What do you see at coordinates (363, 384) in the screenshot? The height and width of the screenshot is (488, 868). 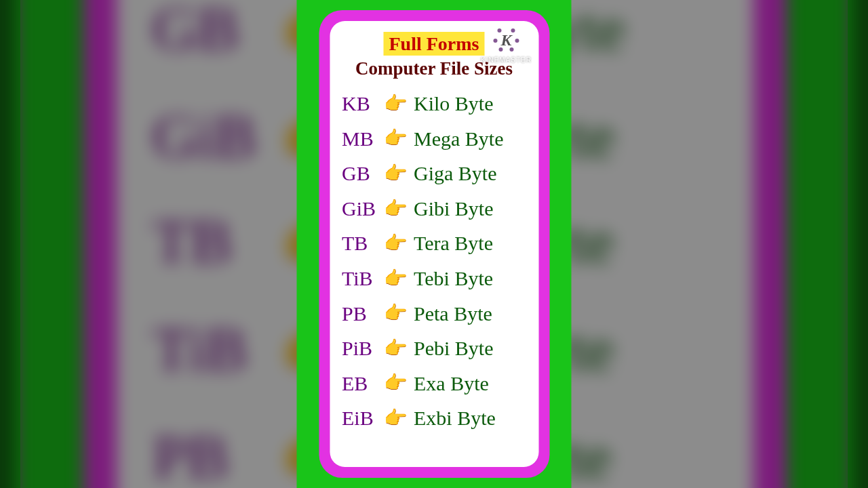 I see `abbr-label: EB` at bounding box center [363, 384].